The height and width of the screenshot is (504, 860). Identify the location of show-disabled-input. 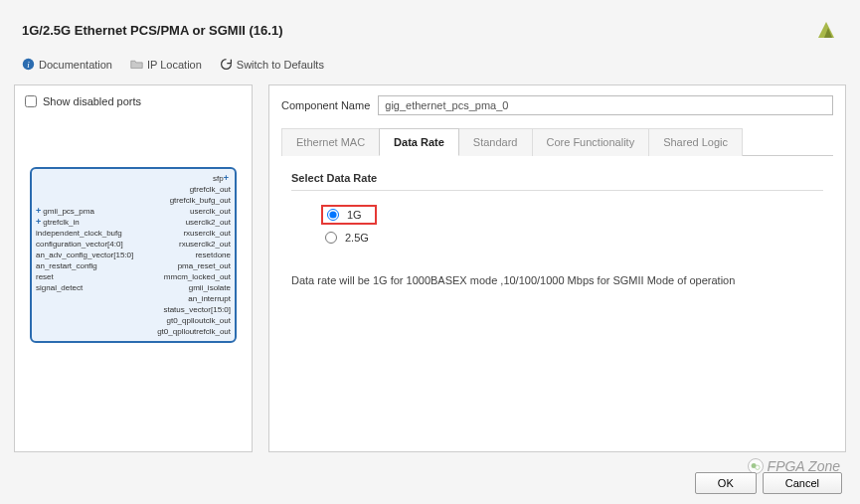
(31, 101).